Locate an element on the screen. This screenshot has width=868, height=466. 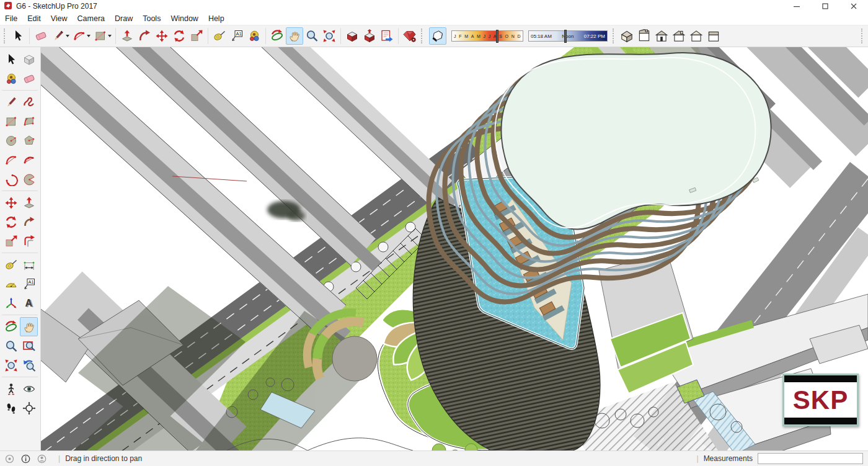
dimension-tool-button is located at coordinates (29, 264).